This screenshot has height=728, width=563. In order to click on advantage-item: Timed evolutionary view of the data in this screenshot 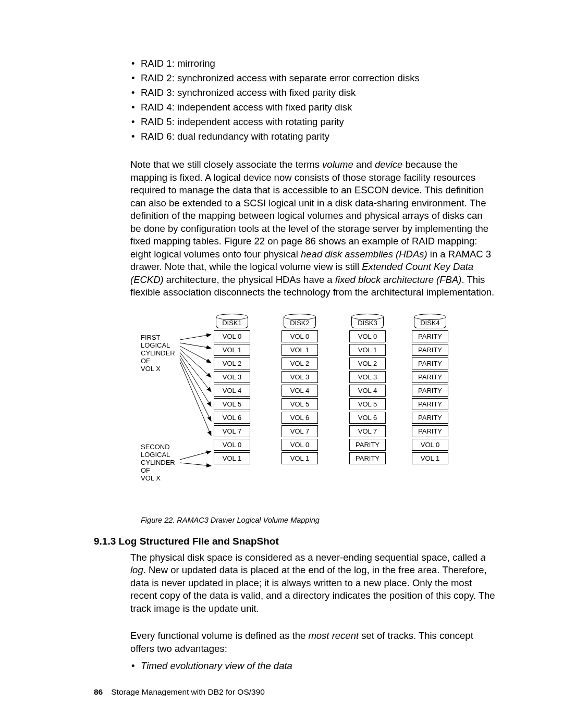, I will do `click(313, 666)`.